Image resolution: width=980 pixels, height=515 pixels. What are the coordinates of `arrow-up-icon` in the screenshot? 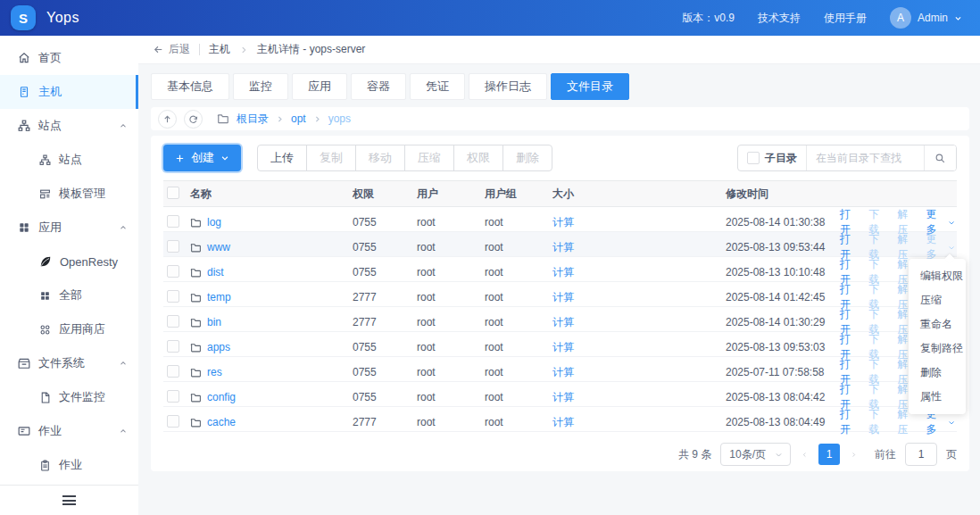 It's located at (168, 120).